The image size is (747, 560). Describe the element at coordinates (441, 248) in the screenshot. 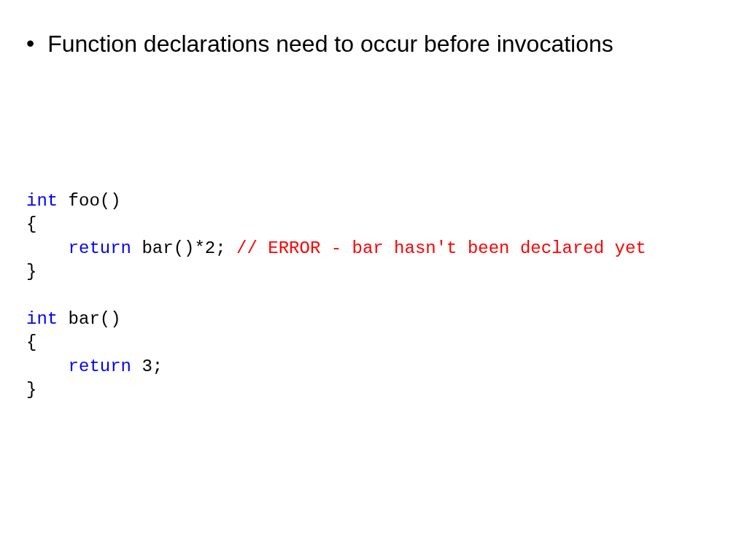

I see `error-comment: // ERROR - bar hasn't been declared yet` at that location.